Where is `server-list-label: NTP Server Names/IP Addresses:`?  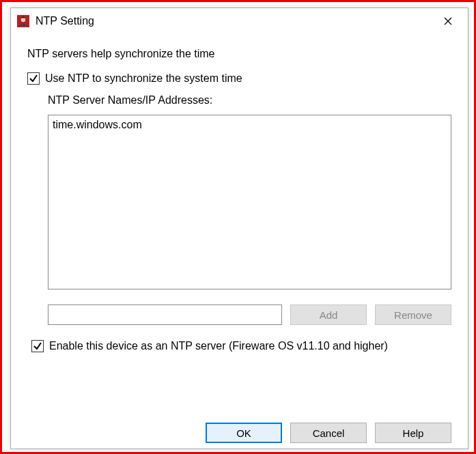
server-list-label: NTP Server Names/IP Addresses: is located at coordinates (250, 100).